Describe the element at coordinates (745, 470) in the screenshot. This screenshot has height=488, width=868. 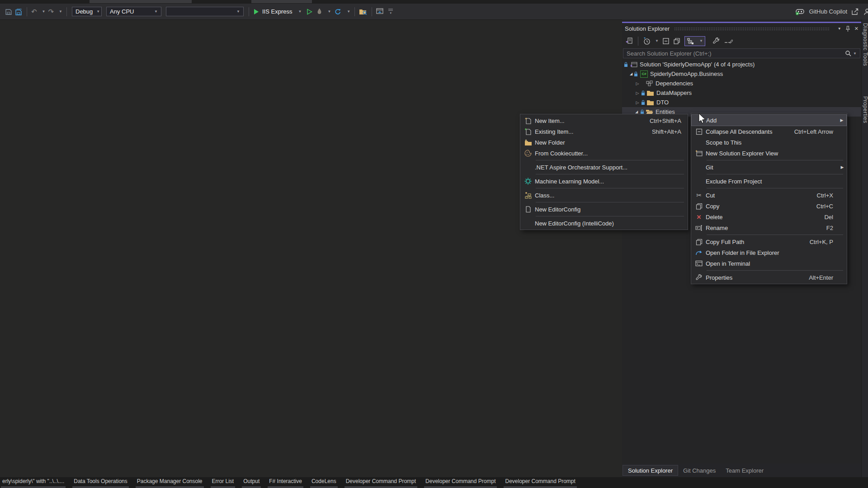
I see `tab-team-explorer: Team Explorer` at that location.